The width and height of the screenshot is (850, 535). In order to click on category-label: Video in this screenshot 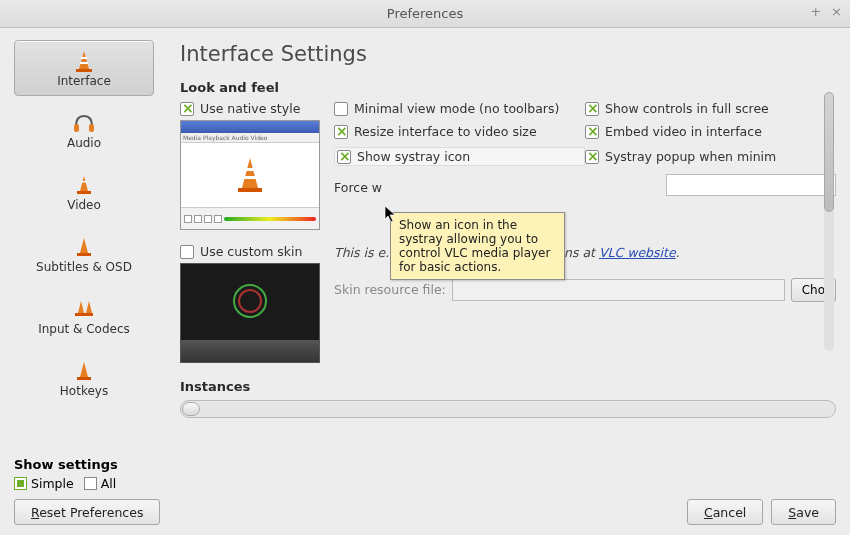, I will do `click(84, 205)`.